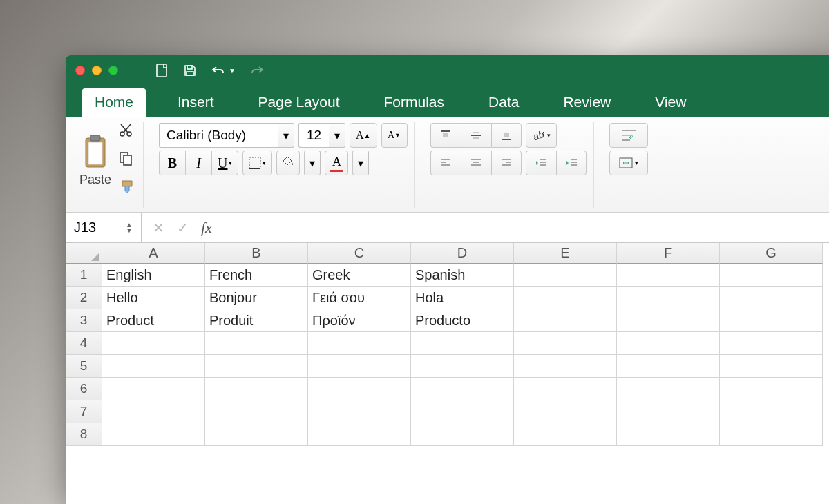  I want to click on col-header: C, so click(359, 253).